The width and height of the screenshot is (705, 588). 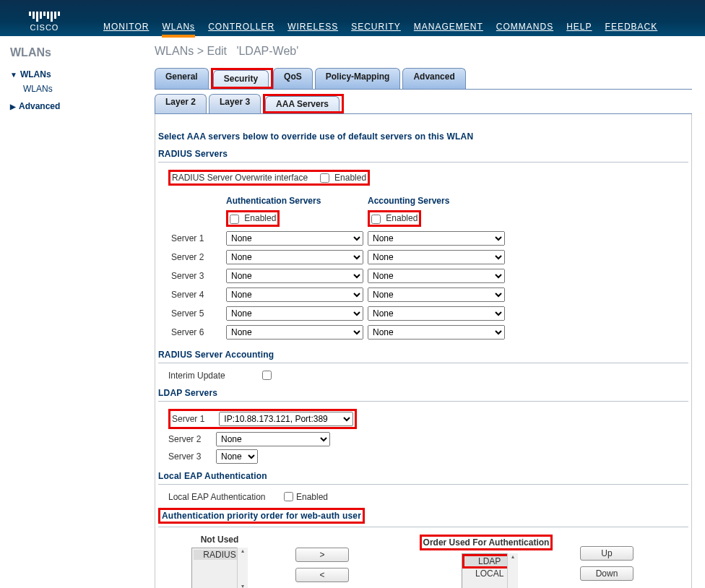 I want to click on section-radius-accounting: RADIUS Server Accounting, so click(x=423, y=355).